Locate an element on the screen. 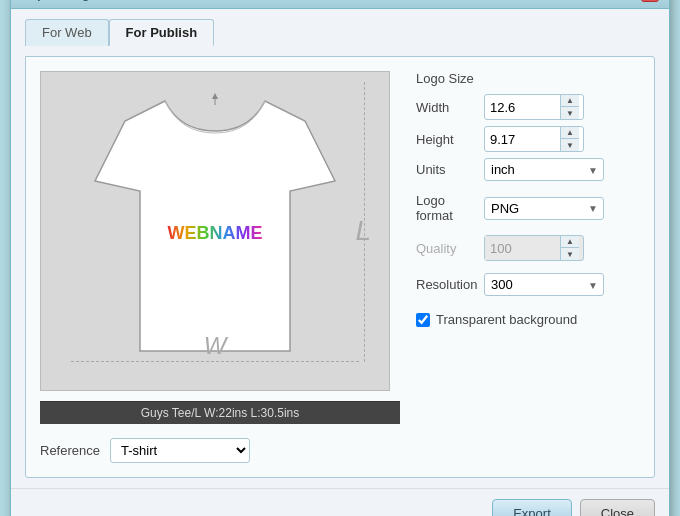 This screenshot has width=680, height=516. format-dropdown-wrapper: PNG JPG BMP ▼ is located at coordinates (544, 208).